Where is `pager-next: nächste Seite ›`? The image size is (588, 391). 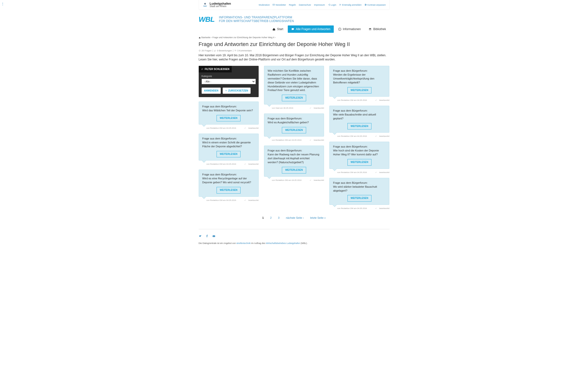
pager-next: nächste Seite › is located at coordinates (295, 218).